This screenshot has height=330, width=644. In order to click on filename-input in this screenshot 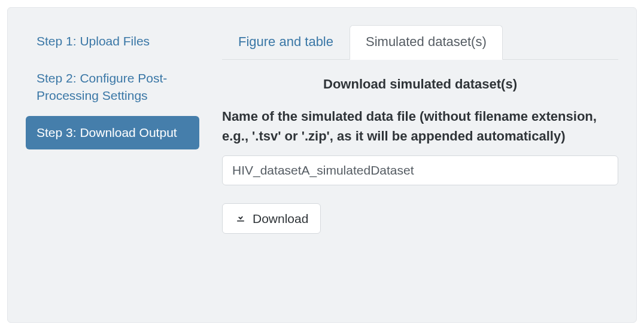, I will do `click(420, 170)`.